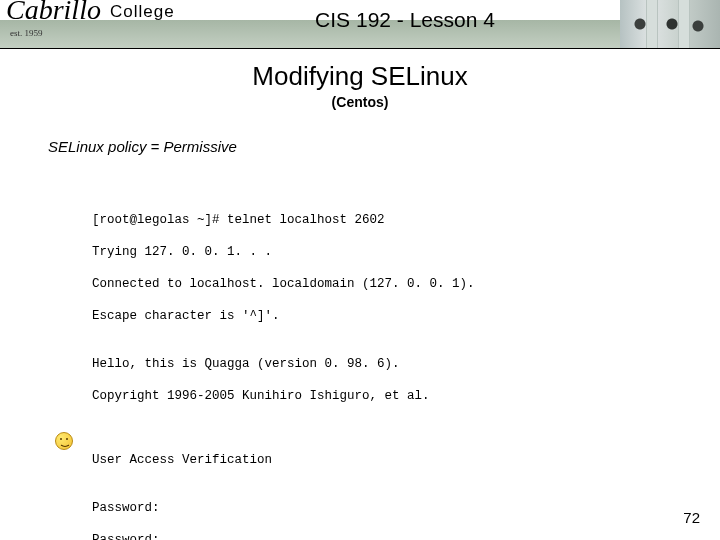 The height and width of the screenshot is (540, 720). I want to click on term-line: Connected to localhost. localdomain (127…, so click(284, 284).